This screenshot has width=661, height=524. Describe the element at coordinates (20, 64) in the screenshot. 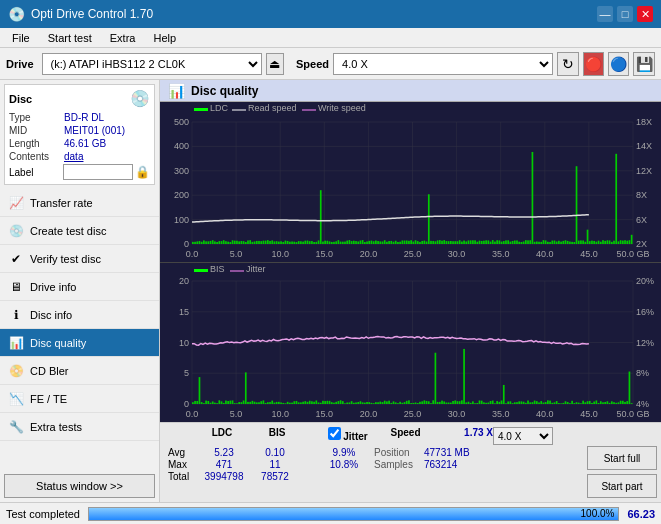

I see `drive-label: Drive` at that location.